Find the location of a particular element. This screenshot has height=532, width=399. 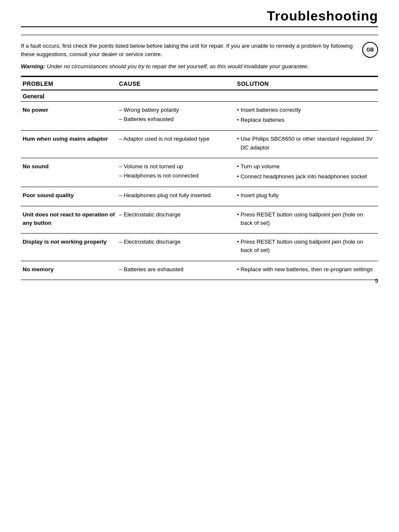

solution-item: Insert batteries correctly is located at coordinates (307, 110).